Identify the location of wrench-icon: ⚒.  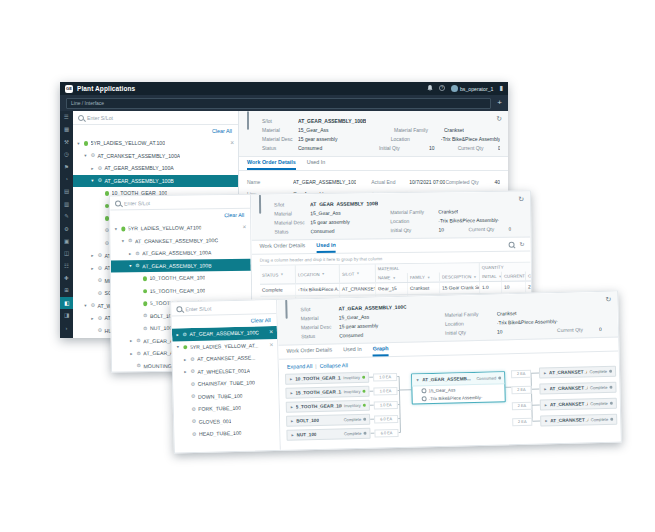
(66, 142).